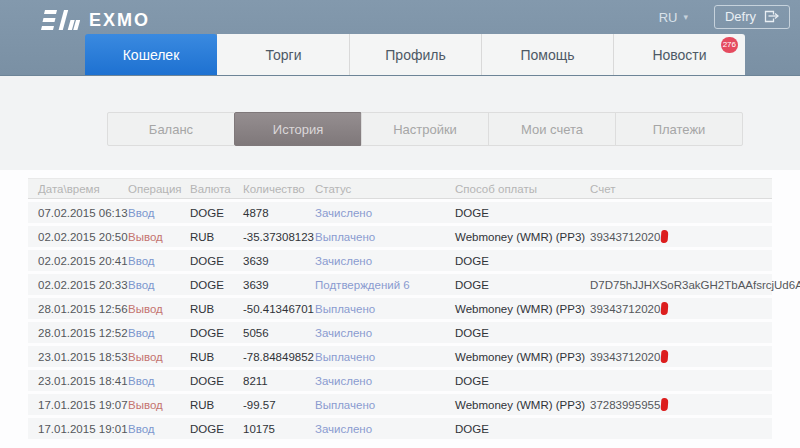  What do you see at coordinates (83, 309) in the screenshot?
I see `cell-datetime: 28.01.2015 12:56` at bounding box center [83, 309].